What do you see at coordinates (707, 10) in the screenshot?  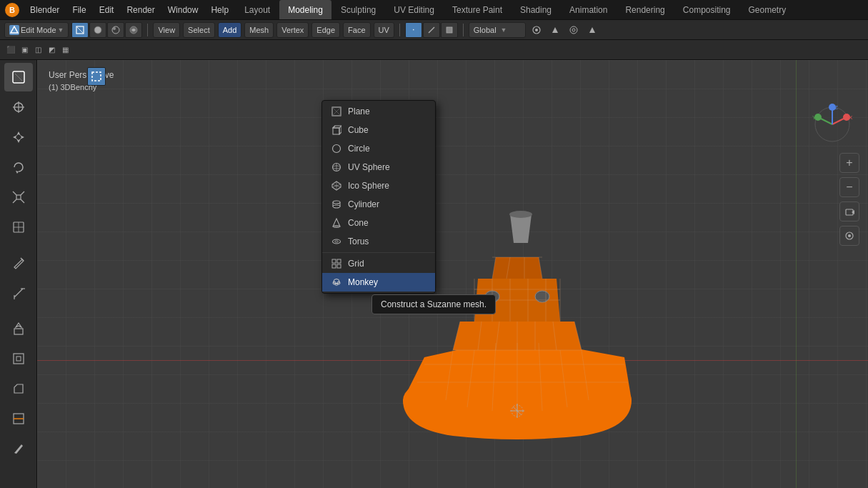 I see `workspace-compositing: Compositing` at bounding box center [707, 10].